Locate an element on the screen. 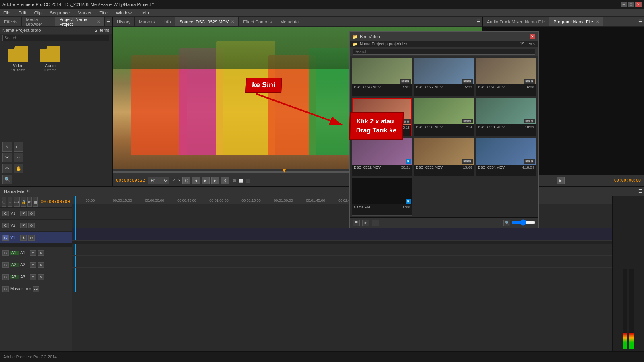  thumb-dsc0526: ⊞⊞⊞ DSC_0526.MOV 5:01 is located at coordinates (382, 77).